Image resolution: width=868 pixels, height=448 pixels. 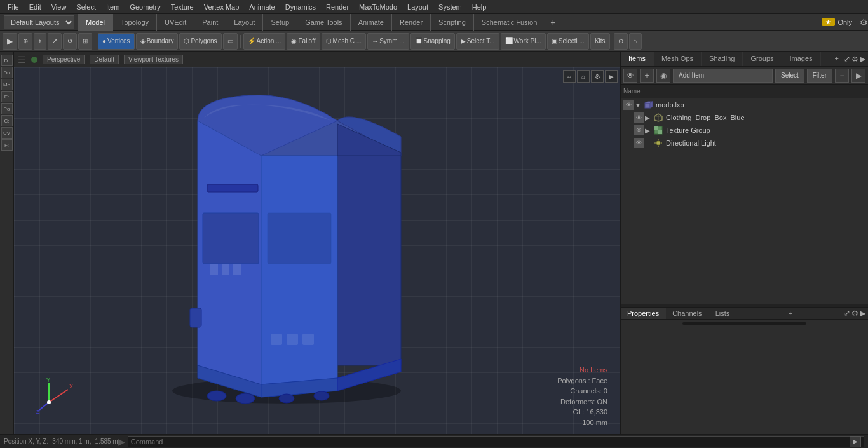 I want to click on tool-world: ⊕, so click(x=25, y=41).